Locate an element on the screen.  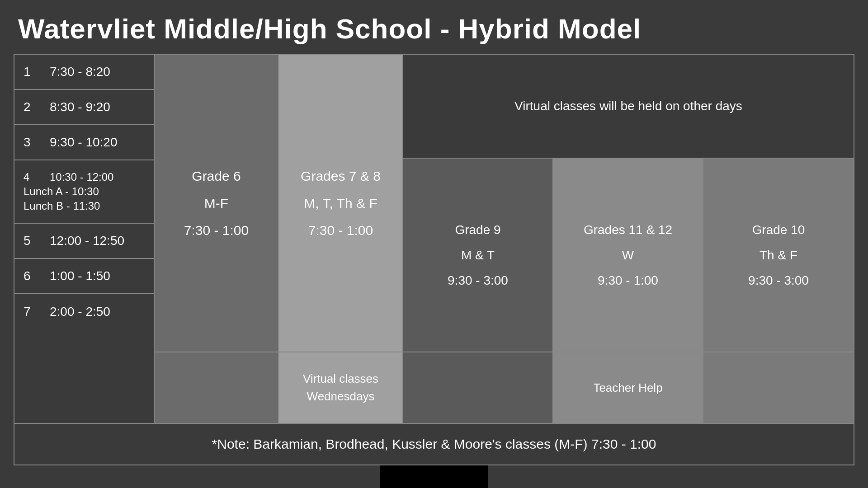
period-6-number: 6 is located at coordinates (30, 276).